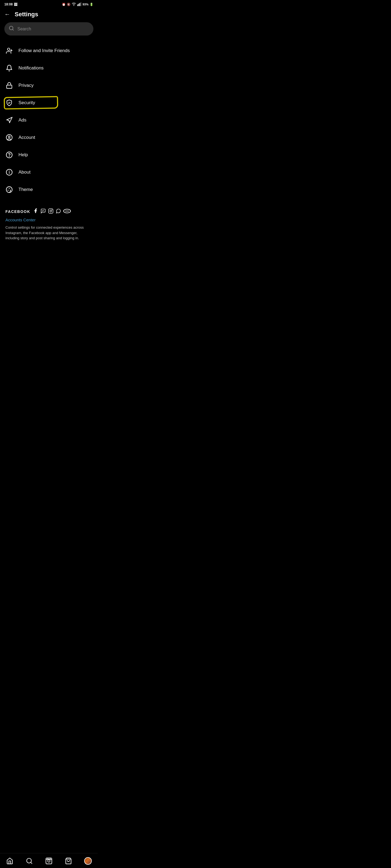 The height and width of the screenshot is (868, 391). Describe the element at coordinates (49, 86) in the screenshot. I see `settings-item-privacy: Privacy` at that location.